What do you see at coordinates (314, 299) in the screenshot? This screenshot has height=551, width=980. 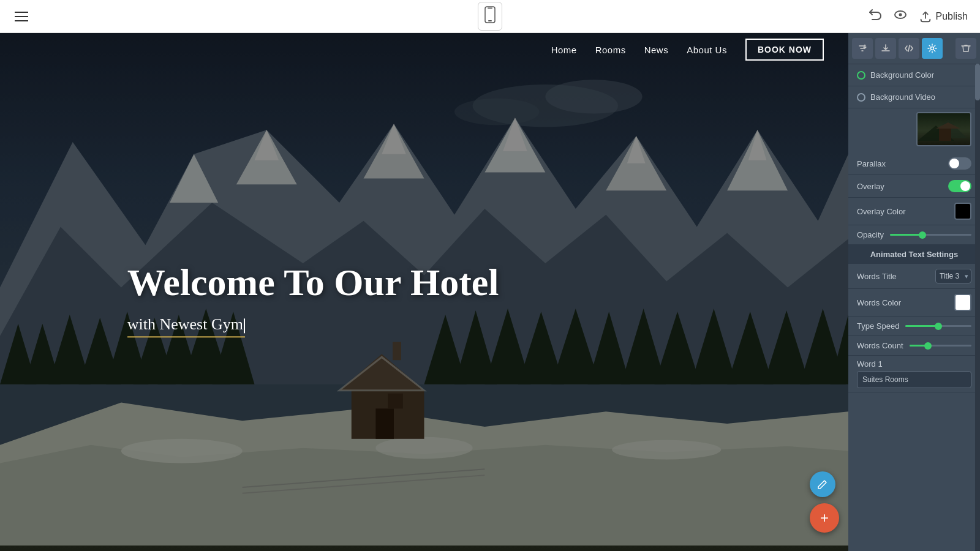 I see `hero-content: Welcome To Our Hotel with Newest Gym` at bounding box center [314, 299].